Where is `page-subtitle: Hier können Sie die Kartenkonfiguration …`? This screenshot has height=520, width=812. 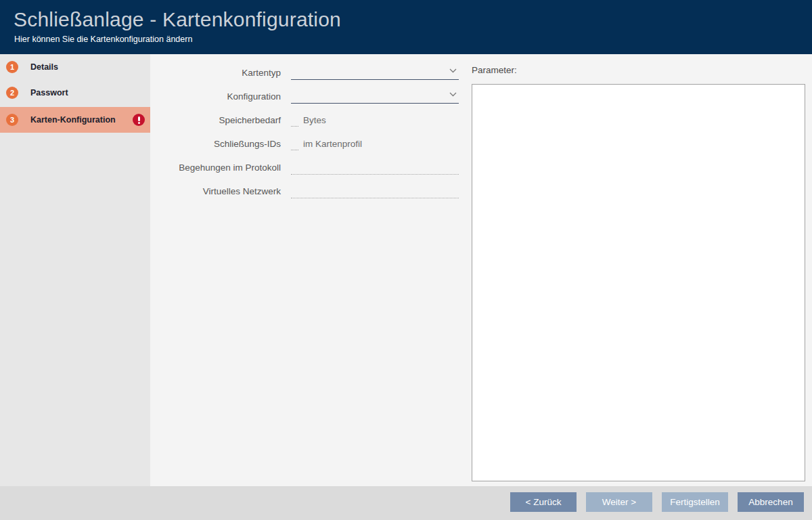 page-subtitle: Hier können Sie die Kartenkonfiguration … is located at coordinates (103, 39).